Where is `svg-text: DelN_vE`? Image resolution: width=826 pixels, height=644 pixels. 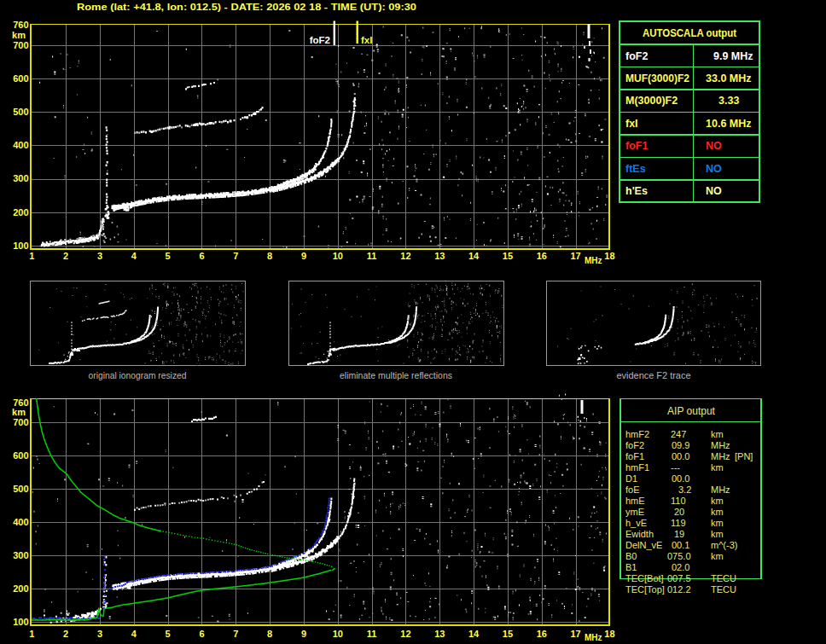 svg-text: DelN_vE is located at coordinates (643, 545).